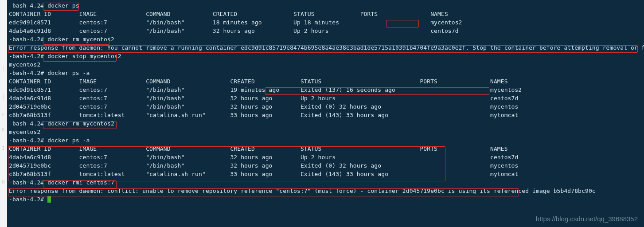 The height and width of the screenshot is (227, 644). What do you see at coordinates (326, 24) in the screenshot?
I see `table-row: edc9d91c8571 centos:7 "/bin/bash" 18 min…` at bounding box center [326, 24].